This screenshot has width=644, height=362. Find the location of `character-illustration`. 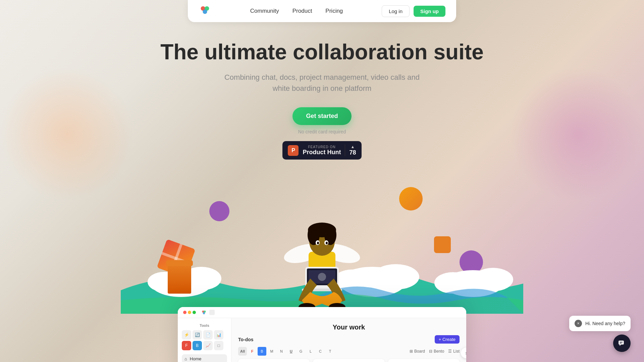

character-illustration is located at coordinates (322, 250).